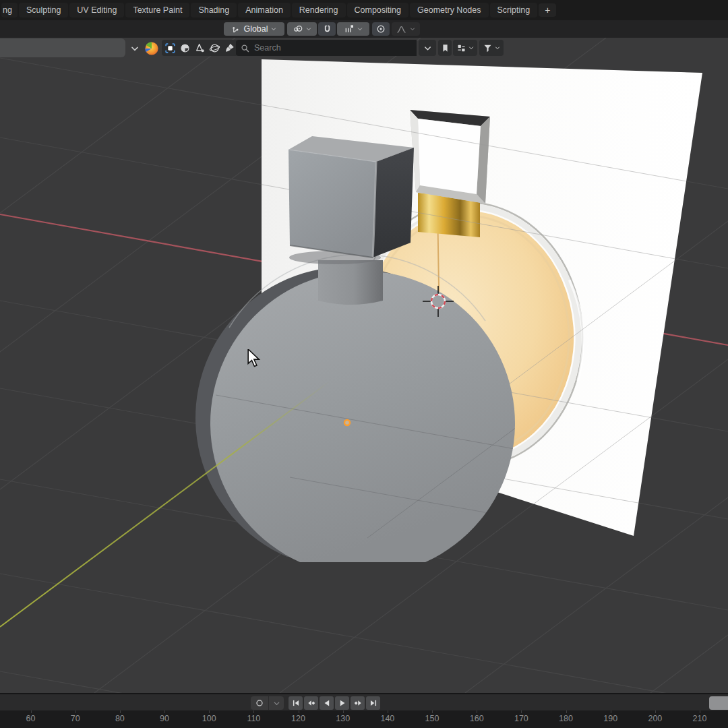  Describe the element at coordinates (295, 703) in the screenshot. I see `jump-to-start-button` at that location.